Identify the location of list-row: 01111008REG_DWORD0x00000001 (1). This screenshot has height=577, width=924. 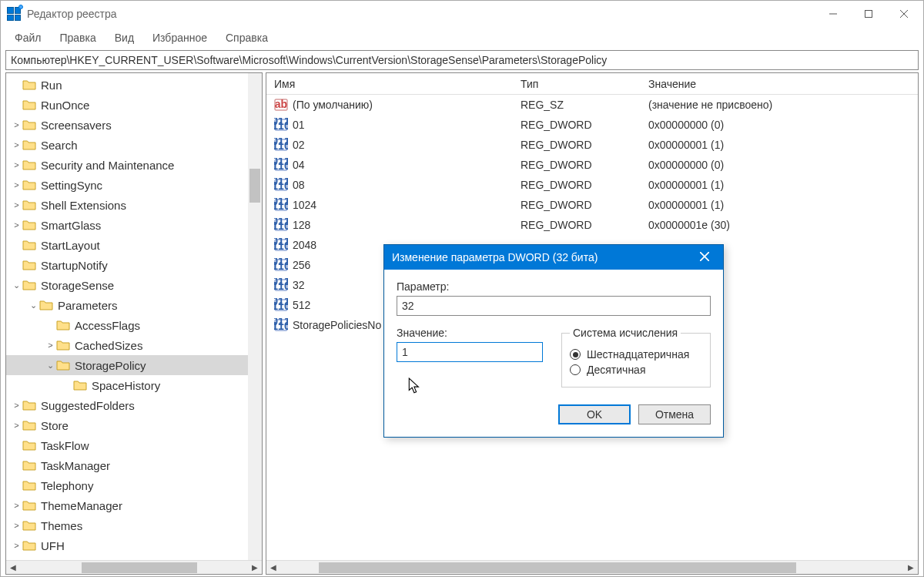
(592, 185).